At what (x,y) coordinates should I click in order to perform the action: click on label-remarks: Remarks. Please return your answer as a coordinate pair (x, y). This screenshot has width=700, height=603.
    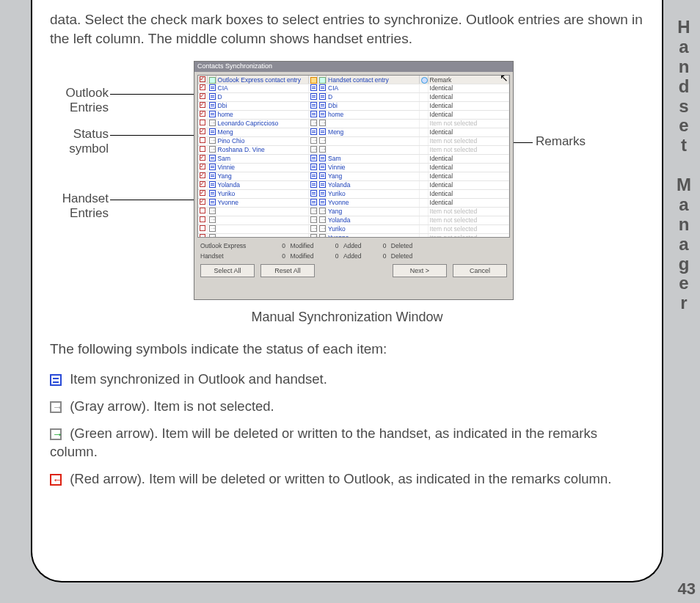
    Looking at the image, I should click on (561, 142).